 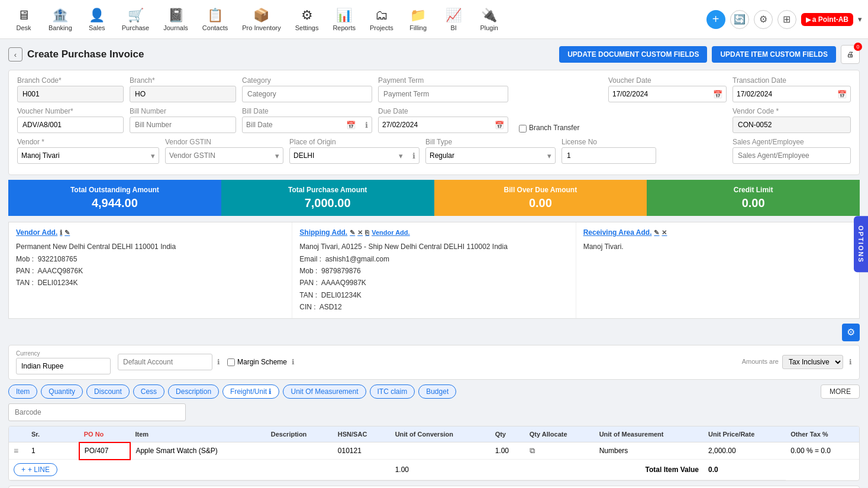 What do you see at coordinates (153, 156) in the screenshot?
I see `vendor-dropdown-icon: ▾` at bounding box center [153, 156].